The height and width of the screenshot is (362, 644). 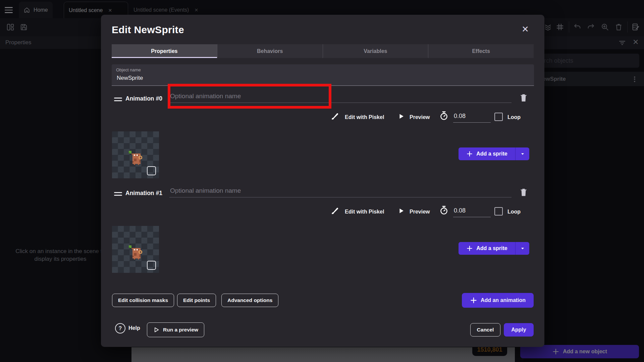 I want to click on tab-label: Effects, so click(x=481, y=51).